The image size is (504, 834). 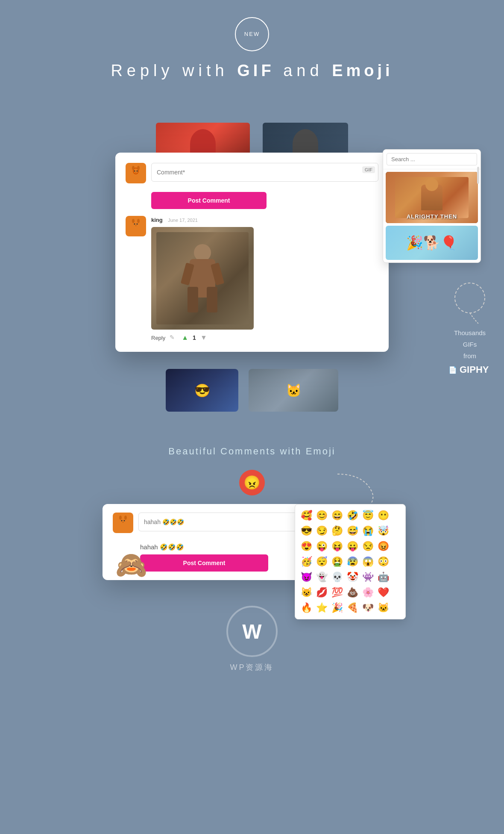 What do you see at coordinates (352, 577) in the screenshot?
I see `emoji-cell: 🤡` at bounding box center [352, 577].